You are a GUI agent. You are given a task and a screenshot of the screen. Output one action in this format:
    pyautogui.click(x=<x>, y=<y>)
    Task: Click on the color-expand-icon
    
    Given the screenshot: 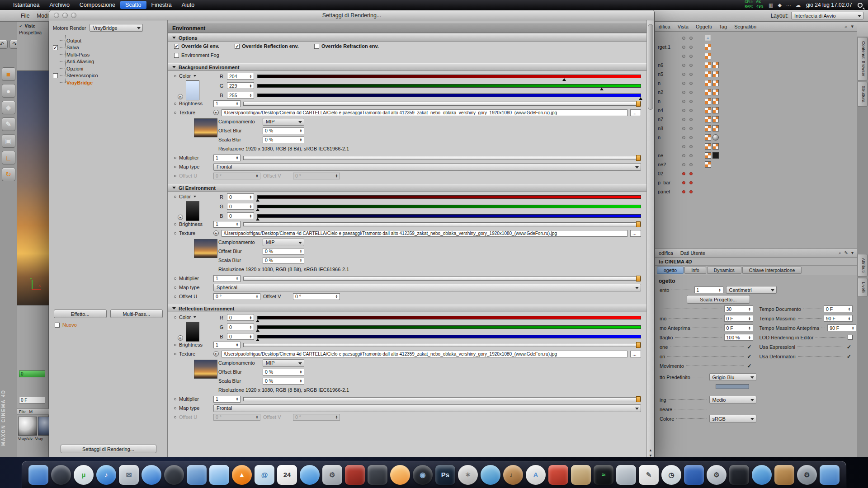 What is the action you would take?
    pyautogui.click(x=195, y=76)
    